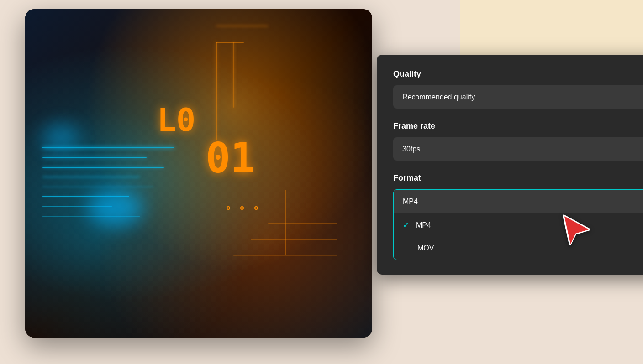  Describe the element at coordinates (518, 97) in the screenshot. I see `quality-dropdown: Recommended quality ⌄` at that location.